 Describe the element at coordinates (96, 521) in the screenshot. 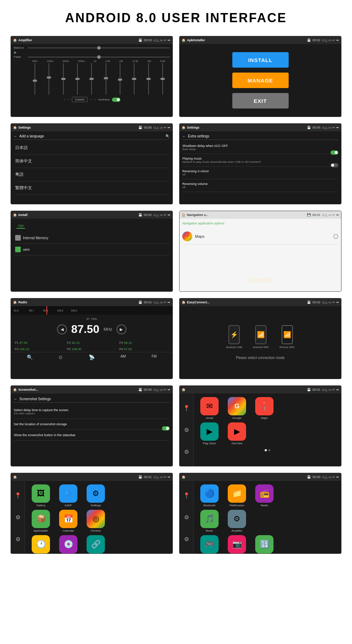

I see `chrome-app: ◎ Chrome` at that location.